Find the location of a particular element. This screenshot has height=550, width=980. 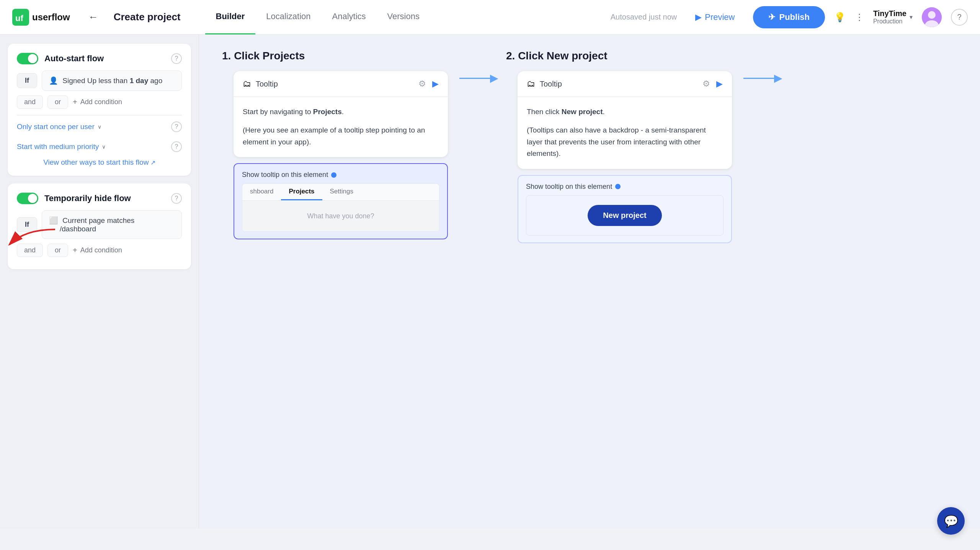

only-start-once-link: Only start once per user is located at coordinates (56, 127).